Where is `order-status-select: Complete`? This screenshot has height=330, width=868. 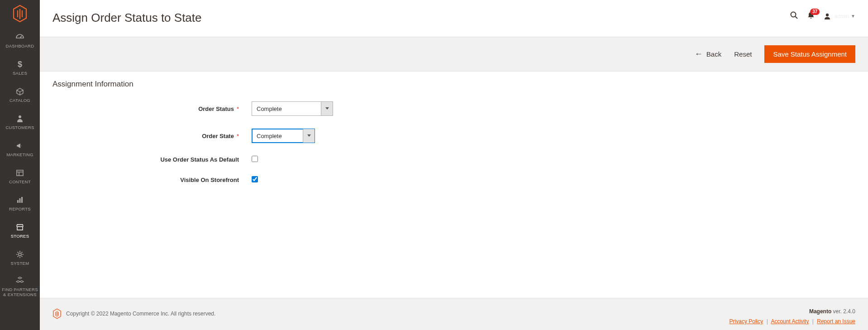
order-status-select: Complete is located at coordinates (292, 109).